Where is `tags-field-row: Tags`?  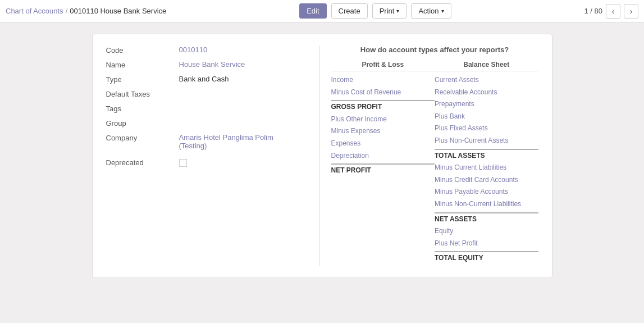 tags-field-row: Tags is located at coordinates (207, 108).